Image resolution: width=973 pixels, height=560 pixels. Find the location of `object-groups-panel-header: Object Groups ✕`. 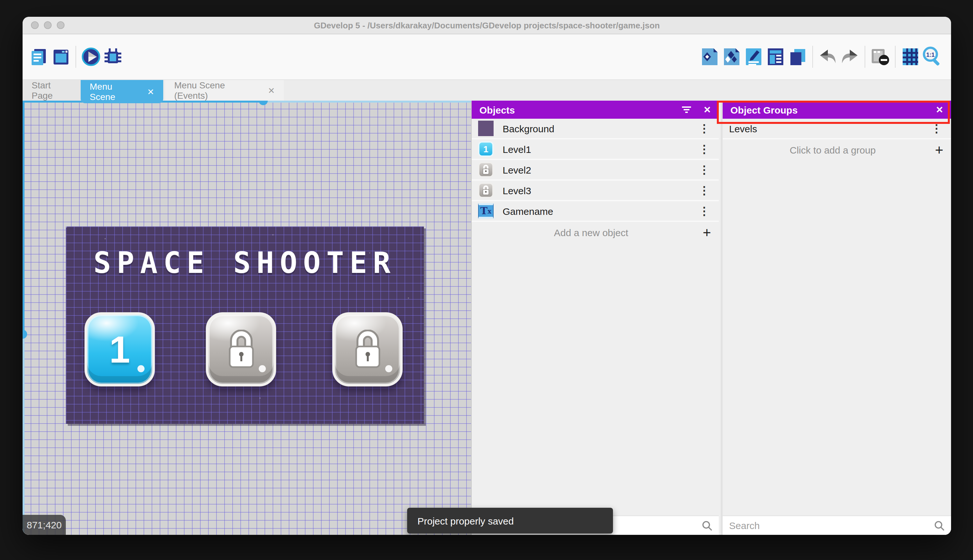

object-groups-panel-header: Object Groups ✕ is located at coordinates (837, 110).